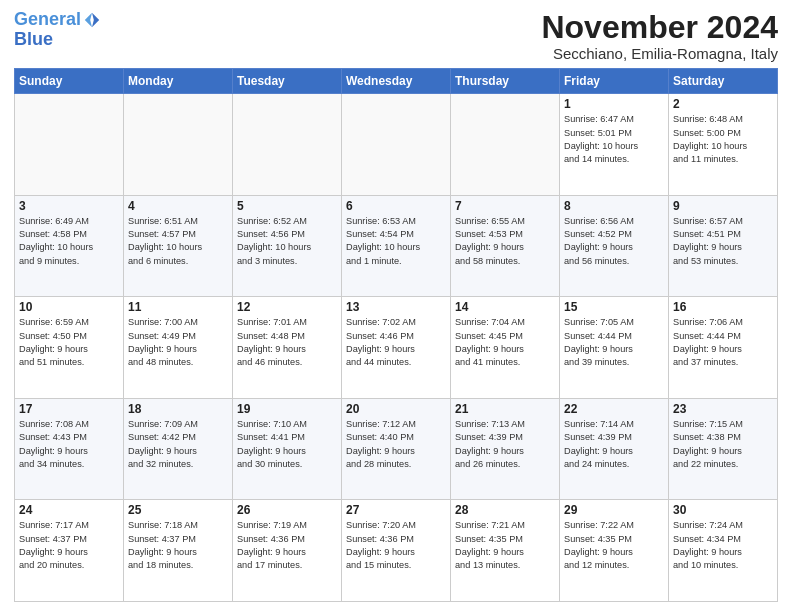  Describe the element at coordinates (70, 246) in the screenshot. I see `calendar-cell: 3Sunrise: 6:49 AM Sunset: 4:58 PM Daylig…` at that location.